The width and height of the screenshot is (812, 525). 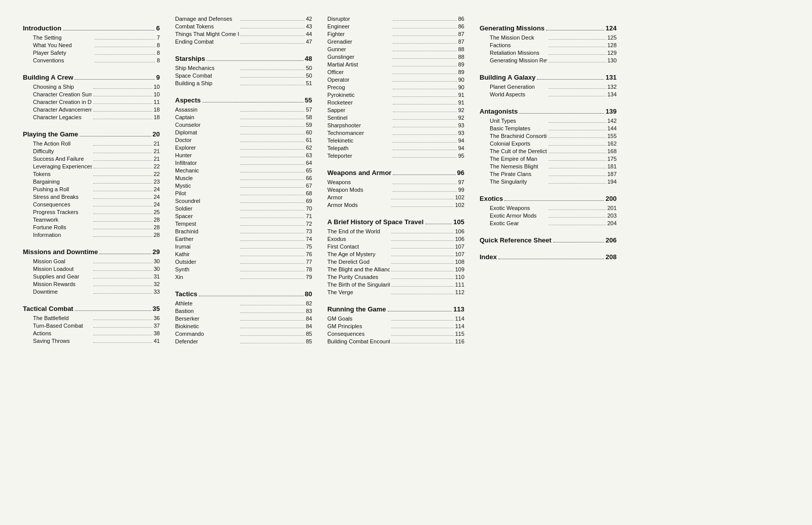 What do you see at coordinates (612, 216) in the screenshot?
I see `entry-page: 203` at bounding box center [612, 216].